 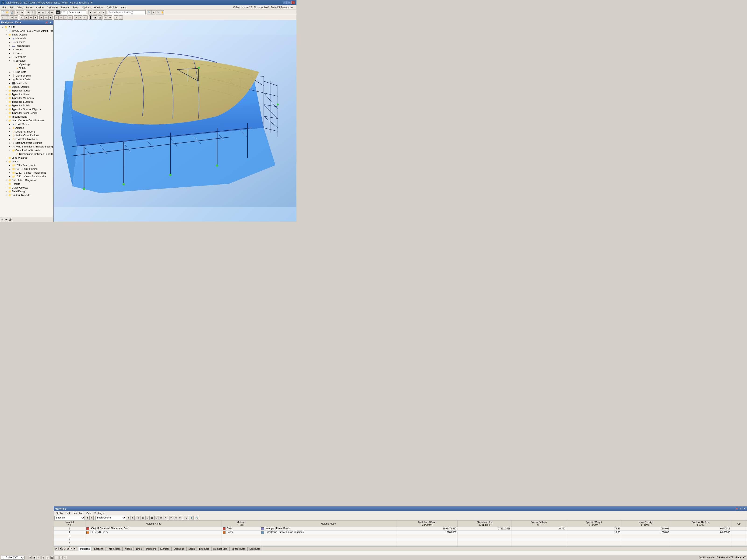 I want to click on menu-help: Help, so click(x=123, y=7).